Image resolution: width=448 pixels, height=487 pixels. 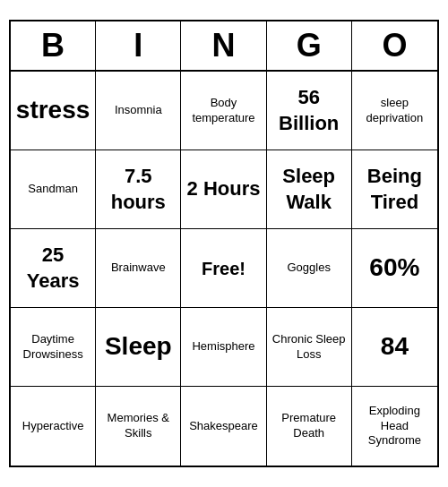 What do you see at coordinates (394, 347) in the screenshot?
I see `bingo-cell-19: 84` at bounding box center [394, 347].